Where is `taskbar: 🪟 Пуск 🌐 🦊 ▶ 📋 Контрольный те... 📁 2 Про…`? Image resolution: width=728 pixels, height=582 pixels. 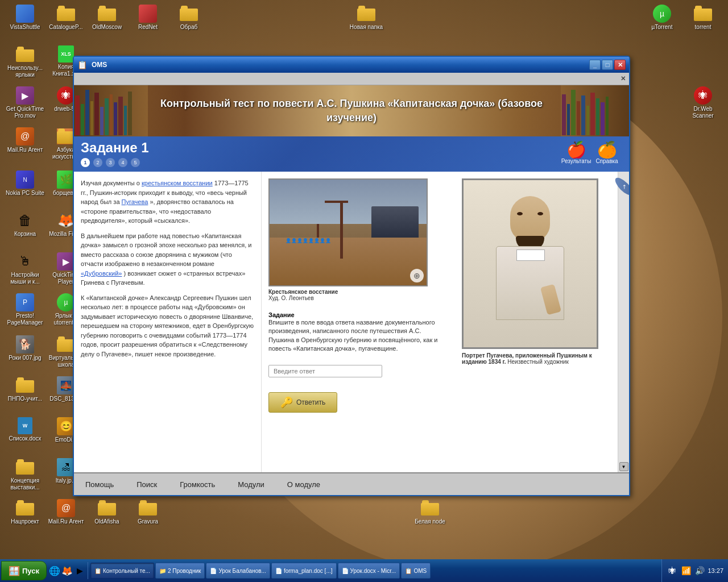
taskbar: 🪟 Пуск 🌐 🦊 ▶ 📋 Контрольный те... 📁 2 Про… is located at coordinates (364, 571).